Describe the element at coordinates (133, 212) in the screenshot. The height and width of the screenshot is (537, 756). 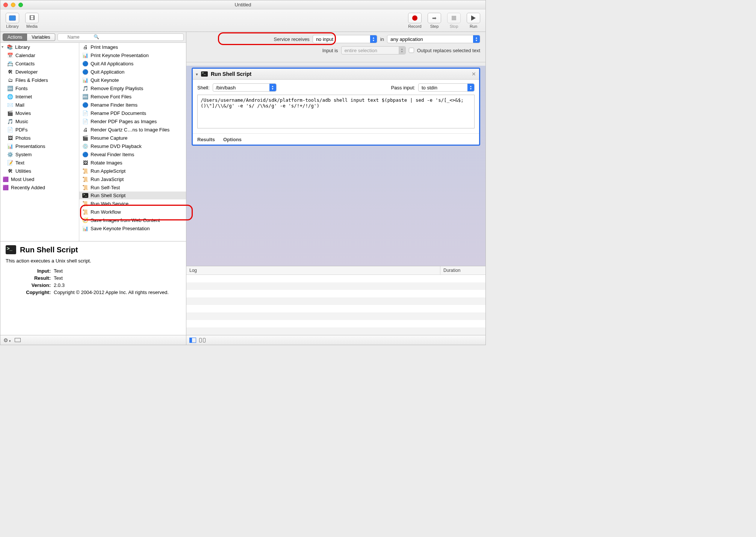
I see `action-item: 📜Run Workflow` at that location.